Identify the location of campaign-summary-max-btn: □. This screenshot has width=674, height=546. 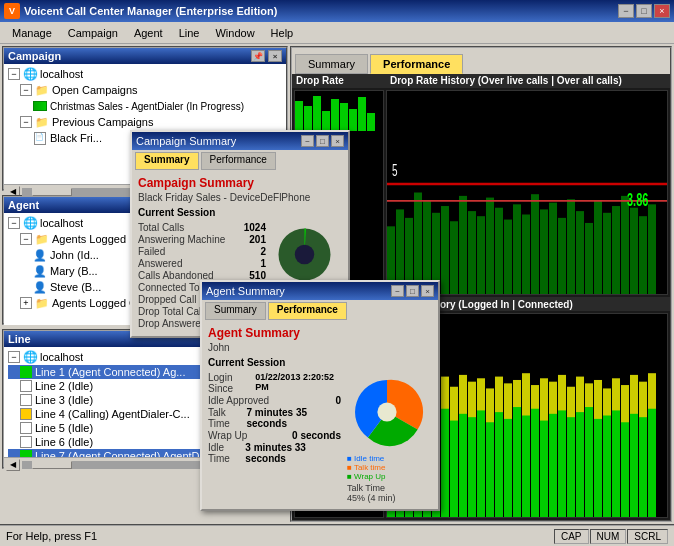
(322, 141).